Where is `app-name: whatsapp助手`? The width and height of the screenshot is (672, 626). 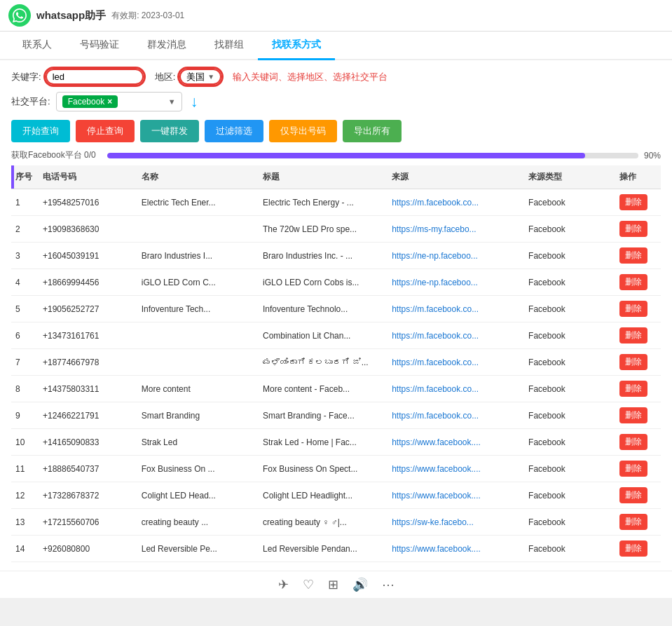
app-name: whatsapp助手 is located at coordinates (71, 15).